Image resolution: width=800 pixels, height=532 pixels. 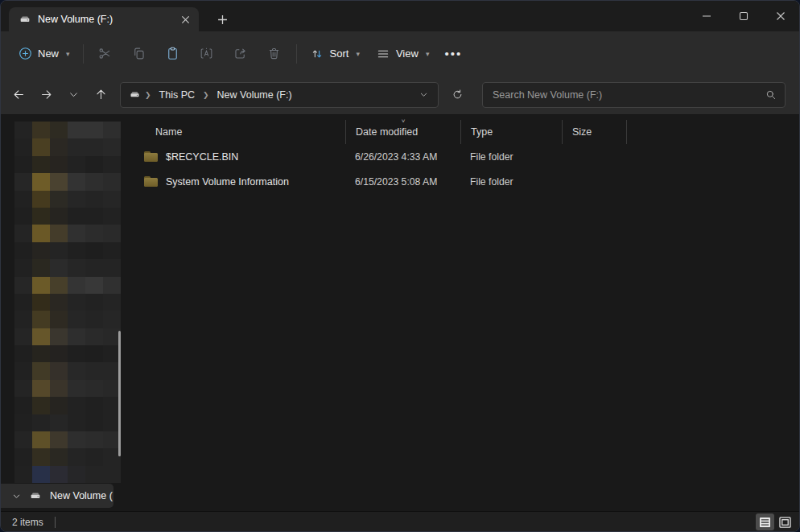 I want to click on address-dropdown-icon, so click(x=423, y=95).